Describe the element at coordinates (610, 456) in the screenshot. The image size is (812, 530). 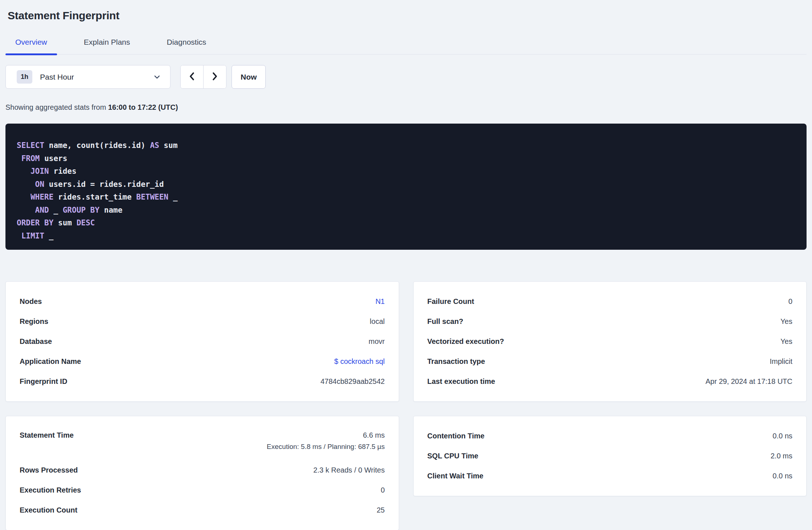
I see `summary-row: SQL CPU Time2.0 ms` at that location.